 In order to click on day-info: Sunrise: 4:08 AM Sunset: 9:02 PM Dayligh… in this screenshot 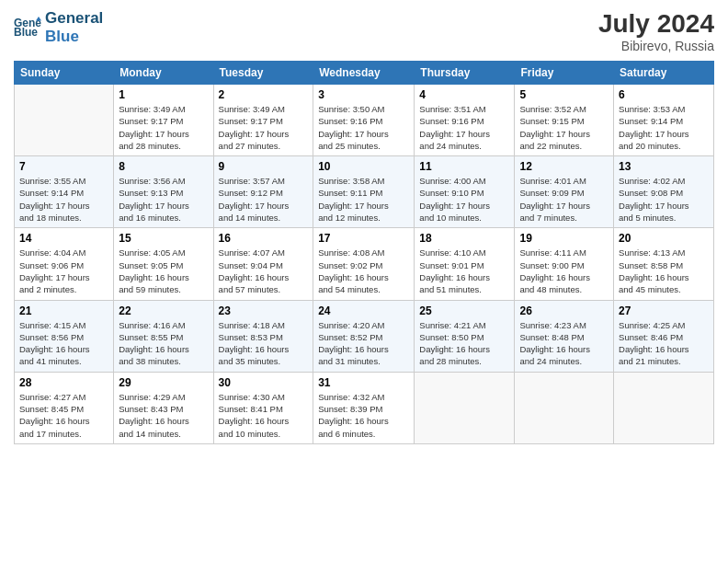, I will do `click(364, 270)`.